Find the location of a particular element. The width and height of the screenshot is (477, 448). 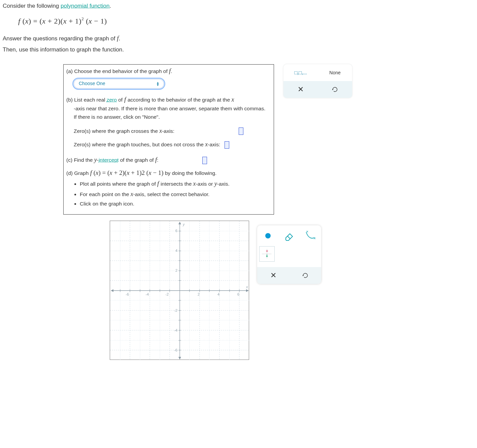

graph-canvas: 2 4 6 -2 -4 -6 2 4 6 -2 -4 -6 y x is located at coordinates (179, 290).